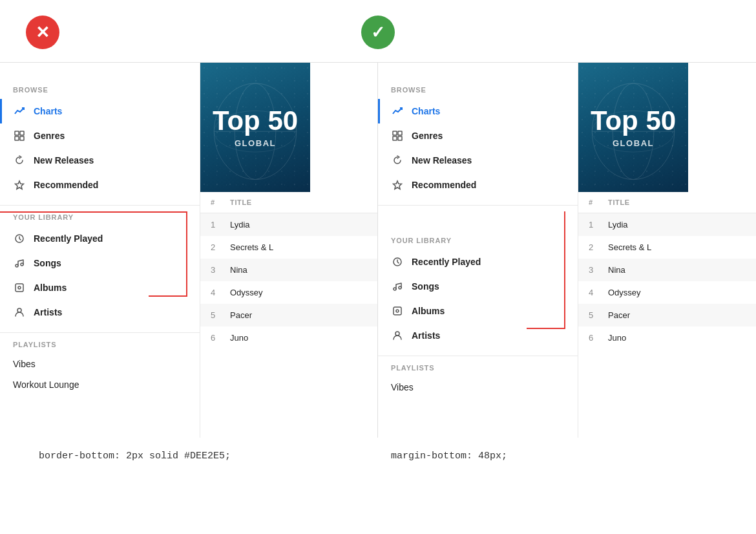  I want to click on sidebar-item-recentlyplayed-left: Recently Played, so click(100, 239).